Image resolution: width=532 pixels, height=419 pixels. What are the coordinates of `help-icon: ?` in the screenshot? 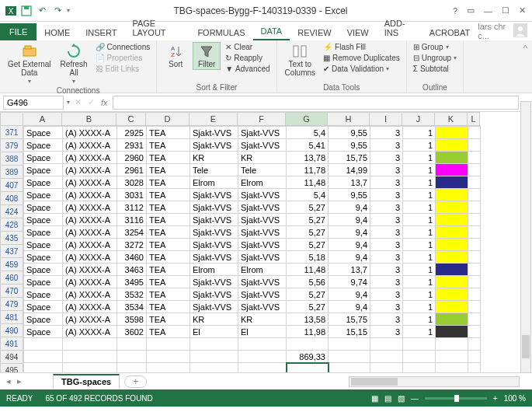 It's located at (455, 11).